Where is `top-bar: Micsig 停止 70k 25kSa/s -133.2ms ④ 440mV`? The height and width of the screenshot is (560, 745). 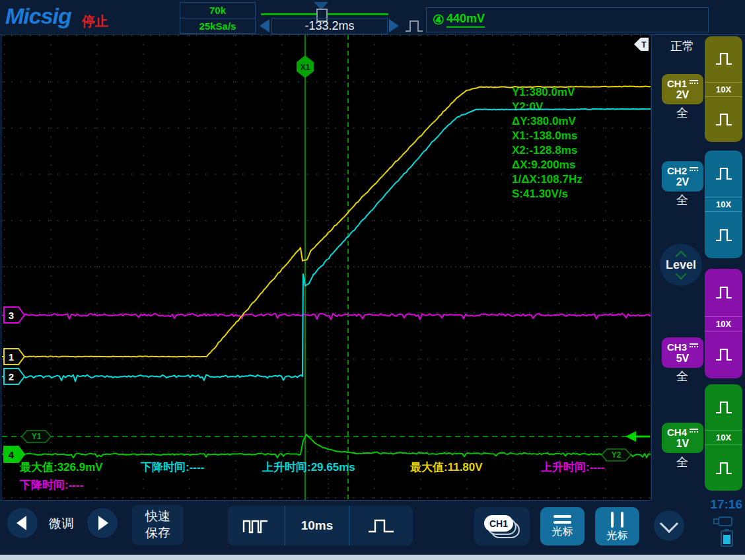
top-bar: Micsig 停止 70k 25kSa/s -133.2ms ④ 440mV is located at coordinates (373, 17).